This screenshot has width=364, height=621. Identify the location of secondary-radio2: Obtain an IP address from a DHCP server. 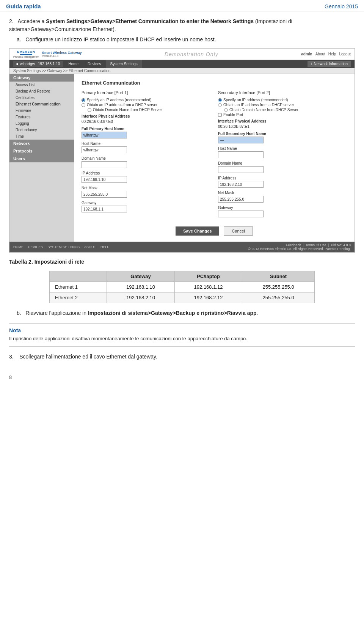
(282, 105).